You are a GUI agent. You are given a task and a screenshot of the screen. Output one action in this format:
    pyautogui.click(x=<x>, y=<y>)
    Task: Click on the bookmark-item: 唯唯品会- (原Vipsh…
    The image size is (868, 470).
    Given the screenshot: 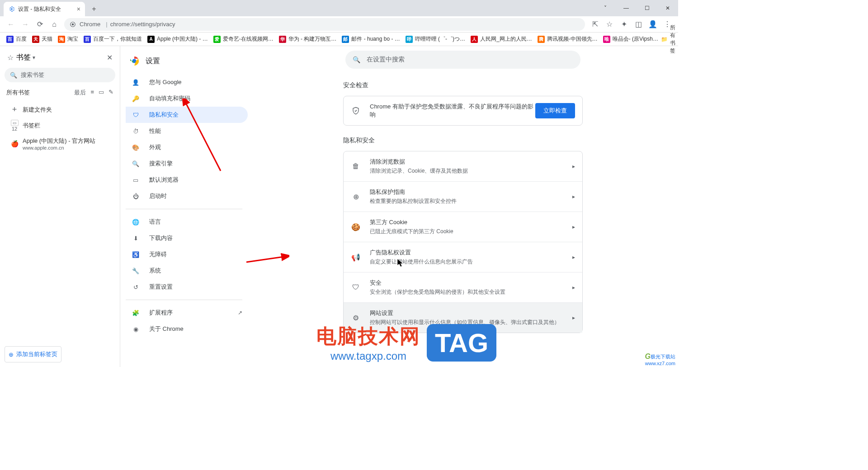 What is the action you would take?
    pyautogui.click(x=631, y=39)
    